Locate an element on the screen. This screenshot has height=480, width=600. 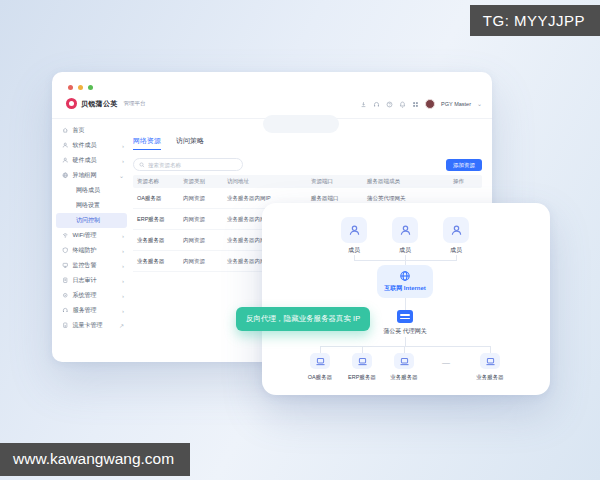
sidebar-item-network-settings: 网络设置 is located at coordinates (92, 206).